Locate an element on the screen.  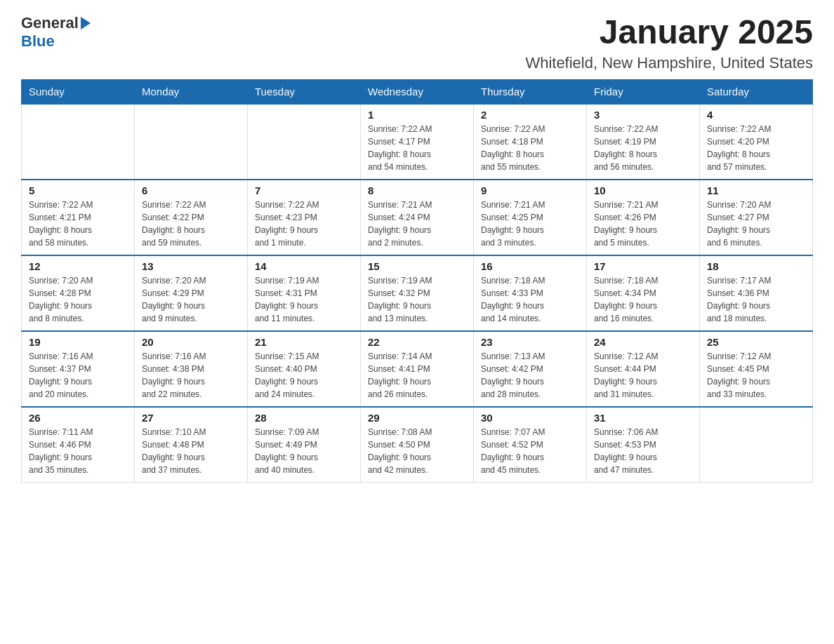
day-info: Sunrise: 7:14 AM Sunset: 4:41 PM Dayligh… is located at coordinates (417, 375).